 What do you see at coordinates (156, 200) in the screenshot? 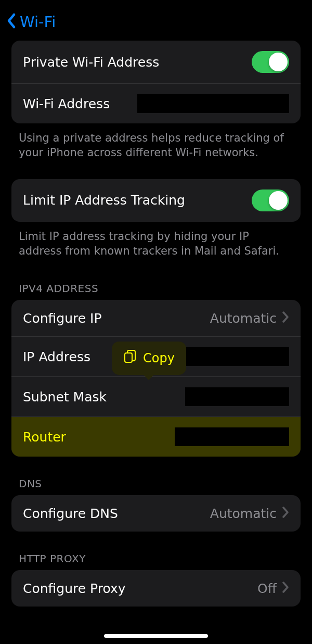
I see `limit-ip-tracking-row: Limit IP Address Tracking` at bounding box center [156, 200].